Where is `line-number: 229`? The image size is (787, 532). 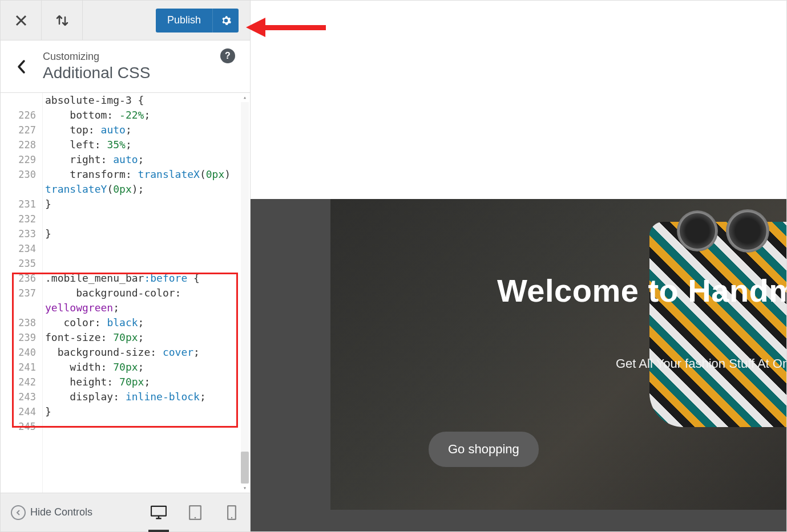 line-number: 229 is located at coordinates (22, 160).